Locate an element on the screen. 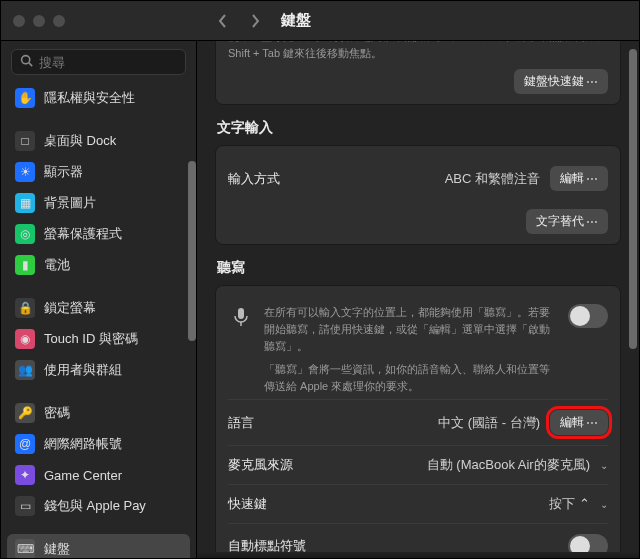 Image resolution: width=640 pixels, height=559 pixels. sidebar-item: ◎螢幕保護程式 is located at coordinates (98, 234).